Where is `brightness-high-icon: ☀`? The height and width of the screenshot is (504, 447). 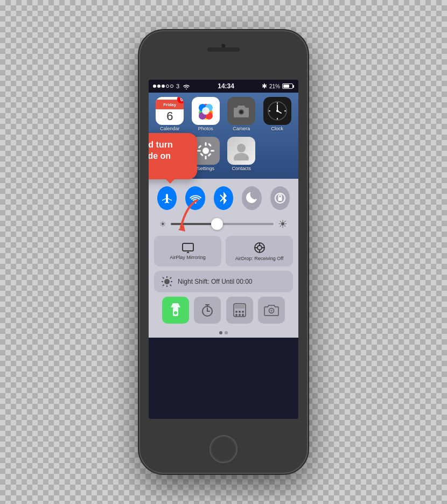
brightness-high-icon: ☀ is located at coordinates (283, 224).